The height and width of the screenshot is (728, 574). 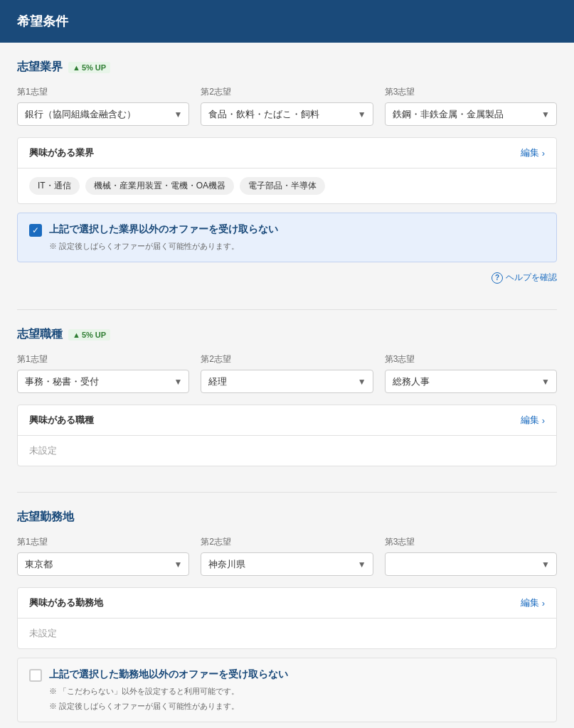 What do you see at coordinates (287, 92) in the screenshot?
I see `industry-second-label: 第2志望` at bounding box center [287, 92].